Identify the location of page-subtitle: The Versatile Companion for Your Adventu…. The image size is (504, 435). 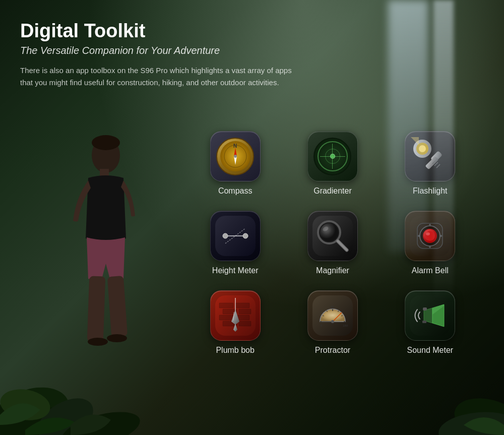
(252, 50).